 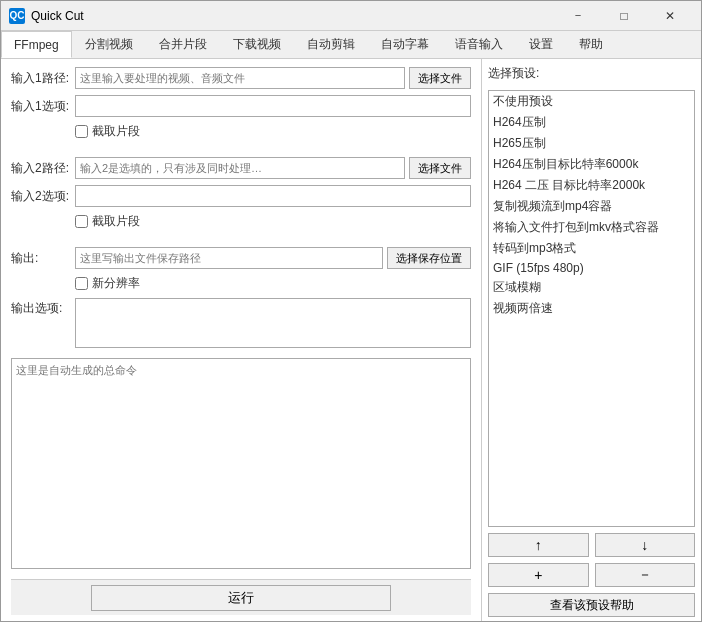 What do you see at coordinates (429, 258) in the screenshot?
I see `output-choose-button: 选择保存位置` at bounding box center [429, 258].